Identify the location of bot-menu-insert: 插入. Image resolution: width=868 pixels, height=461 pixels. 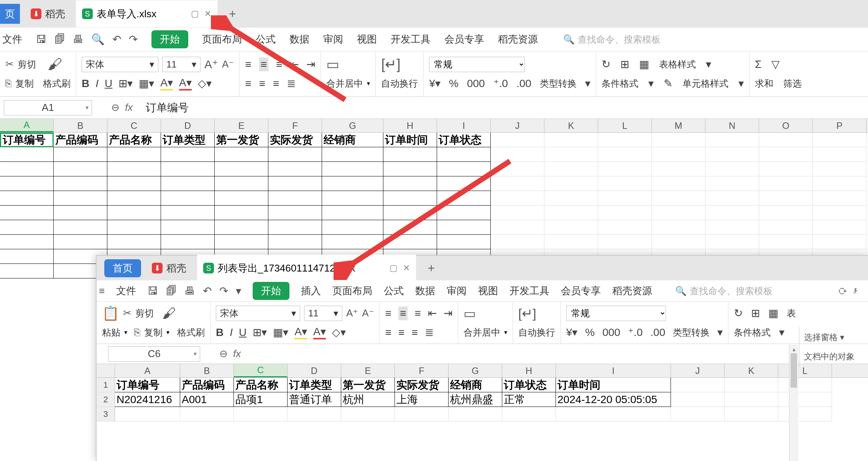
(311, 291).